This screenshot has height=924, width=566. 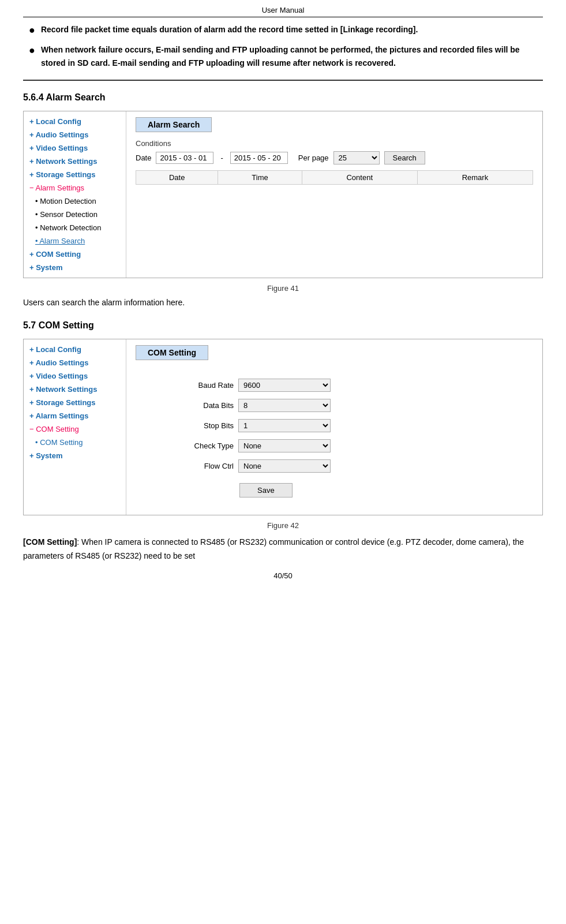 I want to click on sidebar-alarm-search: • Alarm Search, so click(x=75, y=241).